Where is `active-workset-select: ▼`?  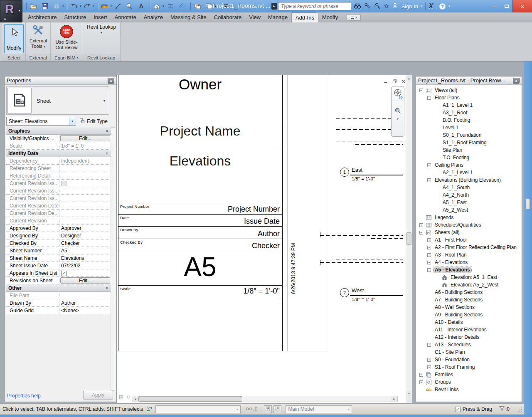 active-workset-select: ▼ is located at coordinates (198, 409).